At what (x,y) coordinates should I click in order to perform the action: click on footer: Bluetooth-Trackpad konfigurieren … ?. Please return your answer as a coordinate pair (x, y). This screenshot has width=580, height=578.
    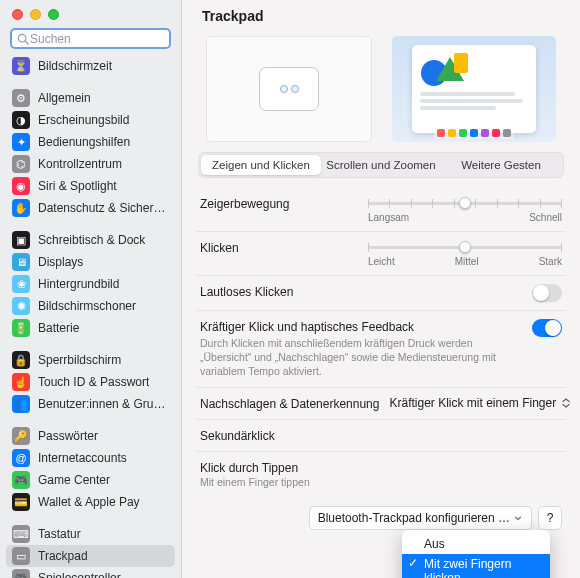
    Looking at the image, I should click on (381, 513).